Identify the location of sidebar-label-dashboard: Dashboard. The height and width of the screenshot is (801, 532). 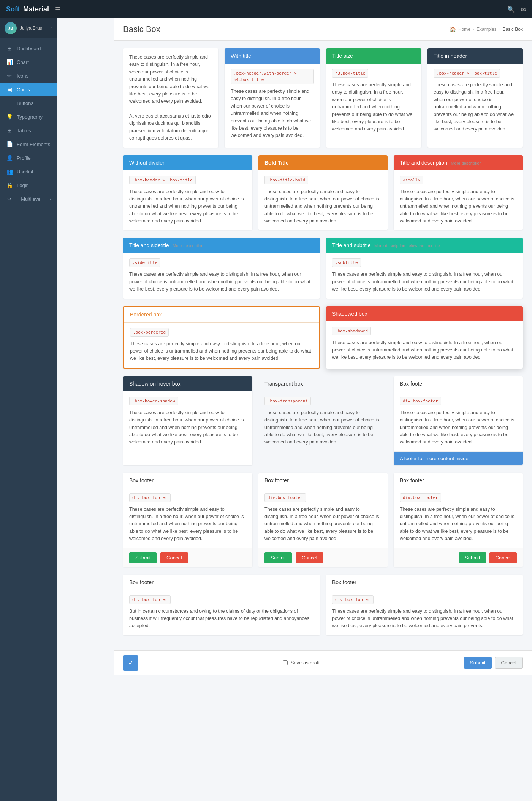
(29, 49).